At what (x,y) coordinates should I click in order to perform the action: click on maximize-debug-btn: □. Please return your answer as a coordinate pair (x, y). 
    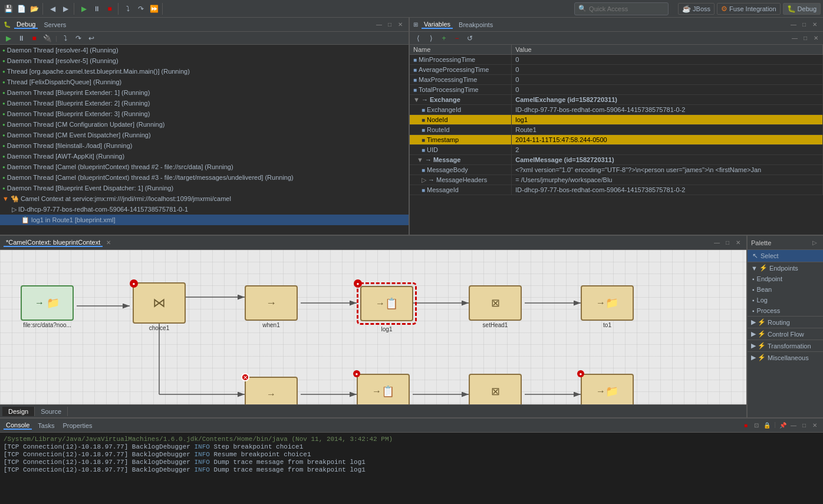
    Looking at the image, I should click on (390, 25).